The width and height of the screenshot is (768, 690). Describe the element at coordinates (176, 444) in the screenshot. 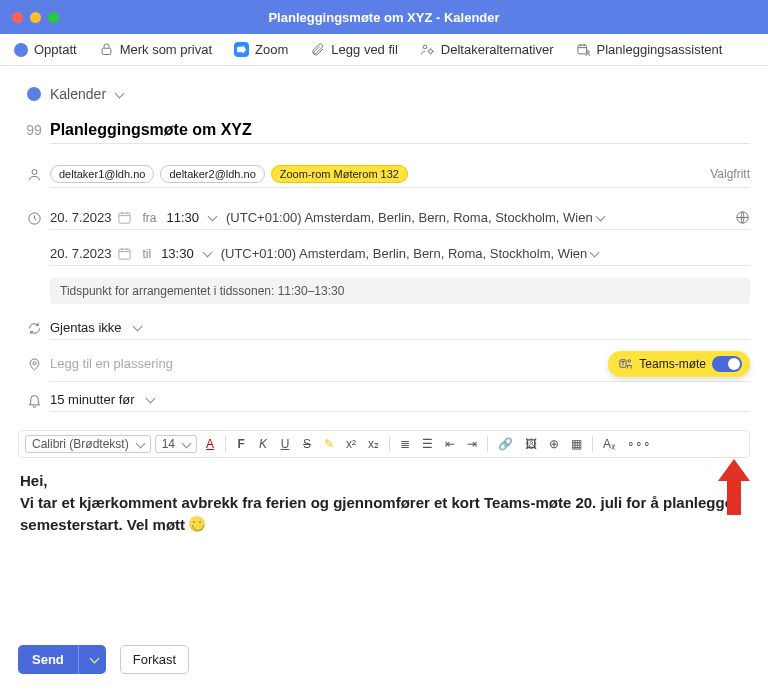

I see `font-size-select: 14` at that location.